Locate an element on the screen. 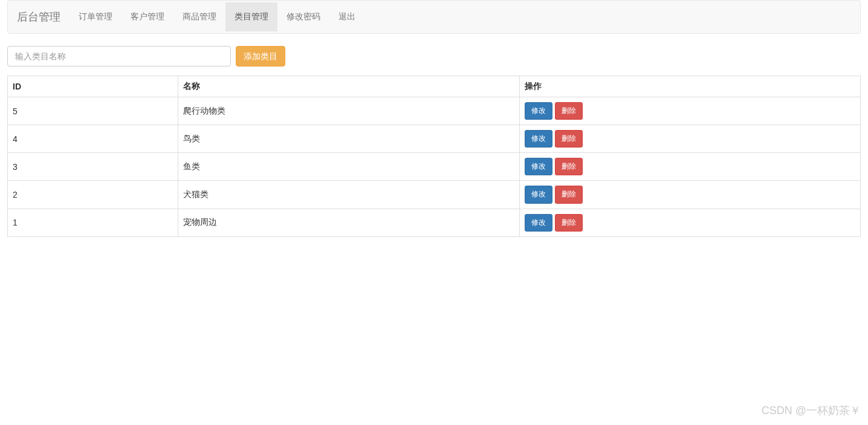 The width and height of the screenshot is (868, 425). nav-list: 订单管理 客户管理 商品管理 类目管理 修改密码 退出 is located at coordinates (217, 17).